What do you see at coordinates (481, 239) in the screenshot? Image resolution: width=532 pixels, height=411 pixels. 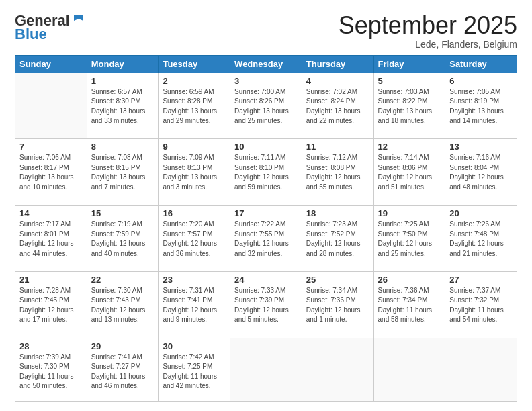 I see `table-row: 20Sunrise: 7:26 AM Sunset: 7:48 PM Dayli…` at bounding box center [481, 239].